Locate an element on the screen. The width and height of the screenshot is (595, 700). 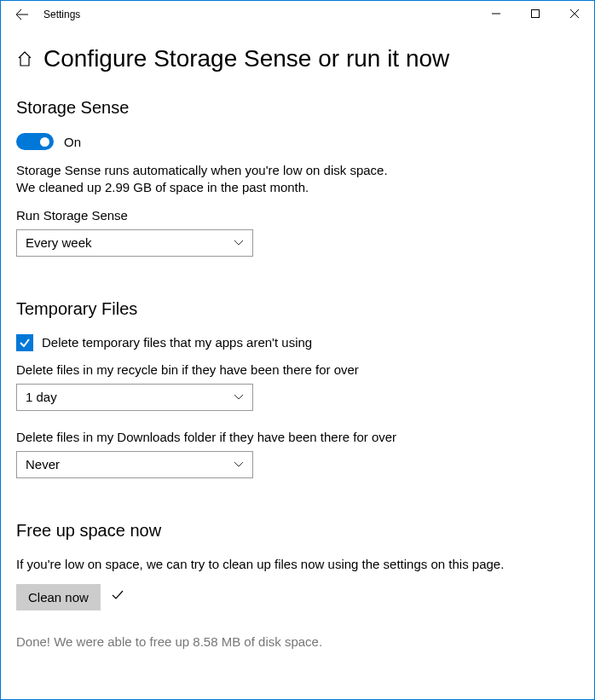
free-up-heading: Free up space now is located at coordinates (298, 530).